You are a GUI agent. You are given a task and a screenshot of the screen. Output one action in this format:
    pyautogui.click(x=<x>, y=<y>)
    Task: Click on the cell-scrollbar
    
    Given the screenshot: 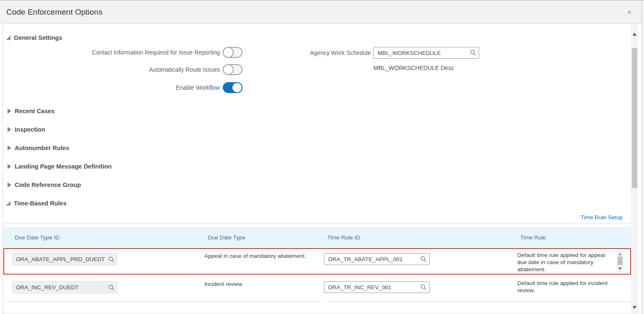 What is the action you would take?
    pyautogui.click(x=620, y=262)
    